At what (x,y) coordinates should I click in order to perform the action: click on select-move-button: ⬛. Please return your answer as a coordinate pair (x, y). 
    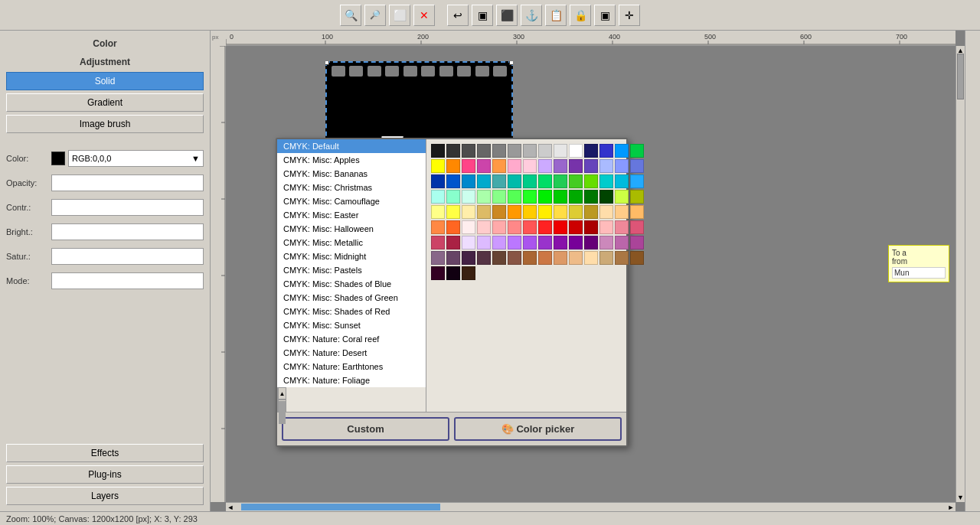
    Looking at the image, I should click on (507, 15).